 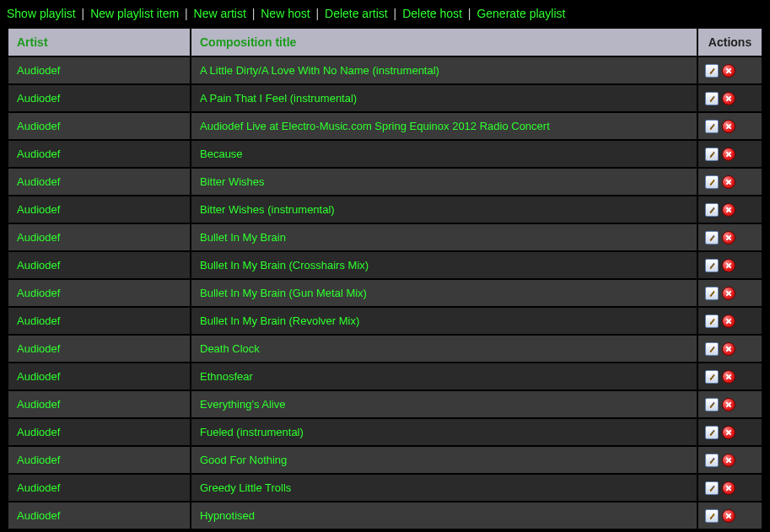 I want to click on title-cell: Fueled (instrumental), so click(x=444, y=432).